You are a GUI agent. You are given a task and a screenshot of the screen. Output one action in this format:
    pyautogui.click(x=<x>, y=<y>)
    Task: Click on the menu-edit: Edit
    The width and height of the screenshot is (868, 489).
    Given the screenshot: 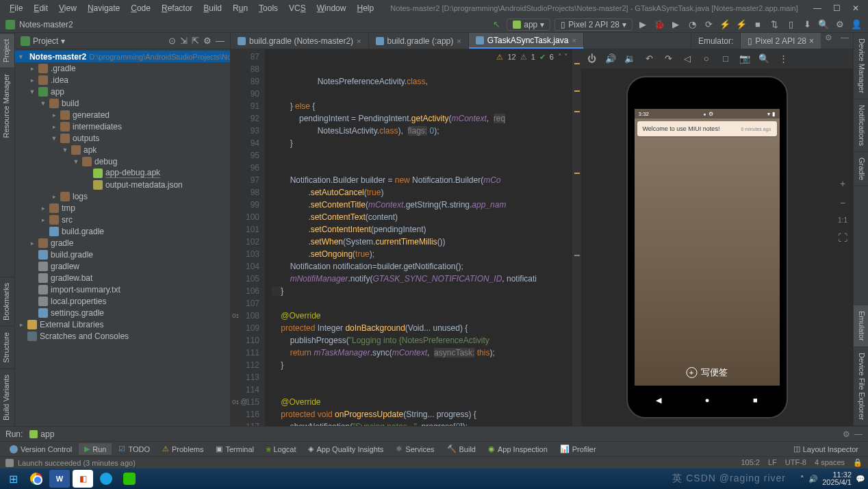 What is the action you would take?
    pyautogui.click(x=41, y=8)
    